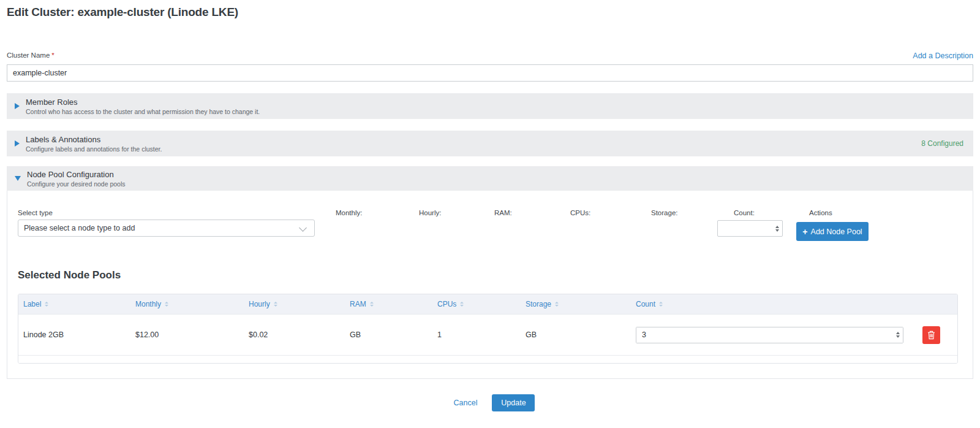  I want to click on node-pool-subtitle: Configure your desired node pools, so click(495, 184).